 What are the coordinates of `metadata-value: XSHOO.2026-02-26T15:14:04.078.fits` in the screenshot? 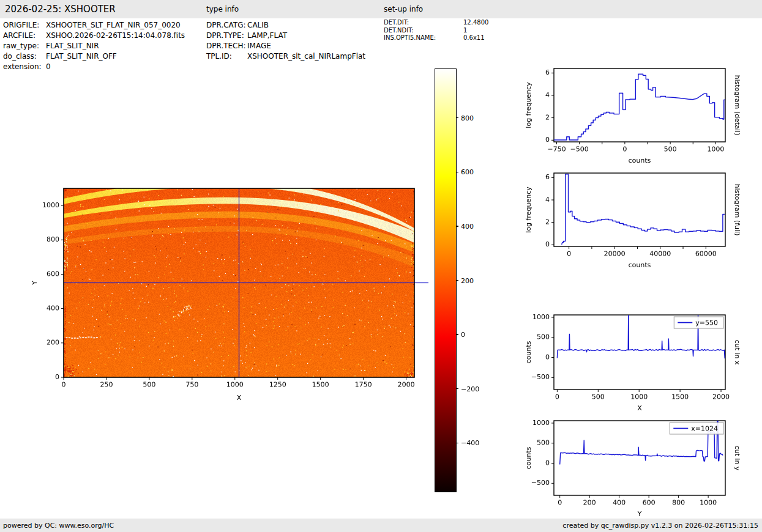 It's located at (115, 35).